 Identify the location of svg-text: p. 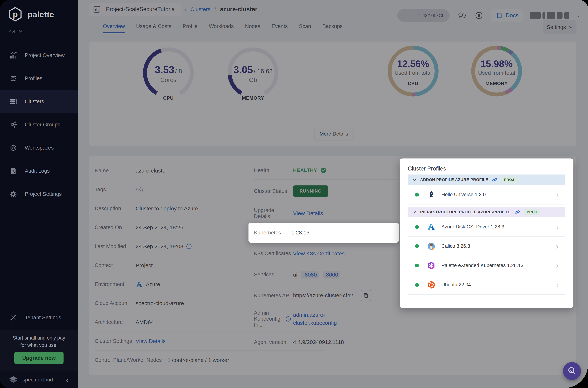
(15, 14).